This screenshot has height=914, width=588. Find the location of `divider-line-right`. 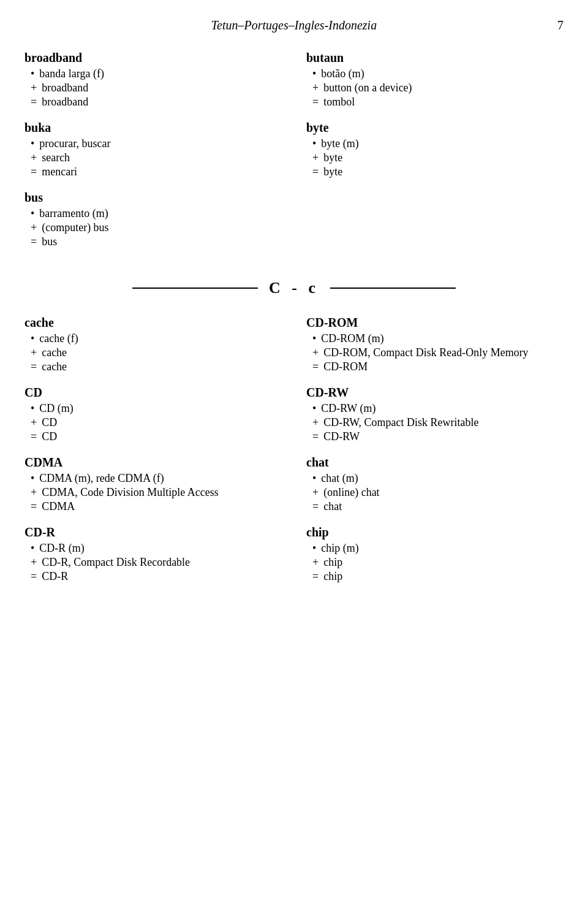

divider-line-right is located at coordinates (393, 288).